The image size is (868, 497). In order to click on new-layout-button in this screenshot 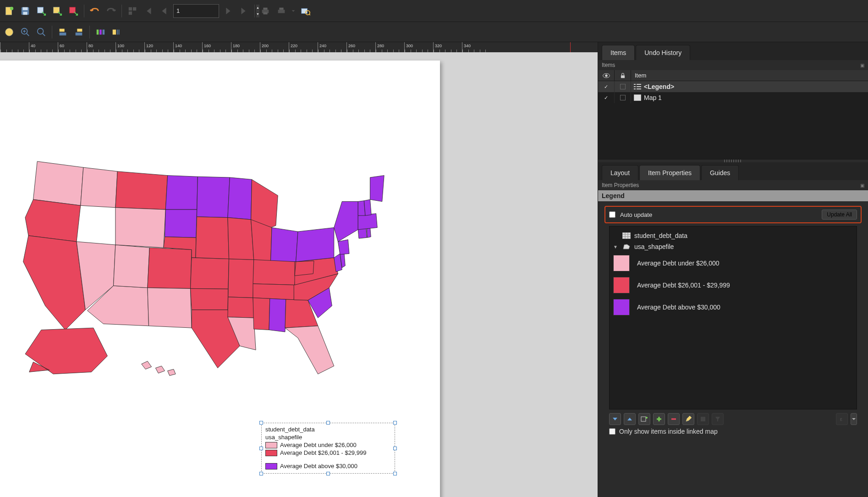, I will do `click(9, 11)`.